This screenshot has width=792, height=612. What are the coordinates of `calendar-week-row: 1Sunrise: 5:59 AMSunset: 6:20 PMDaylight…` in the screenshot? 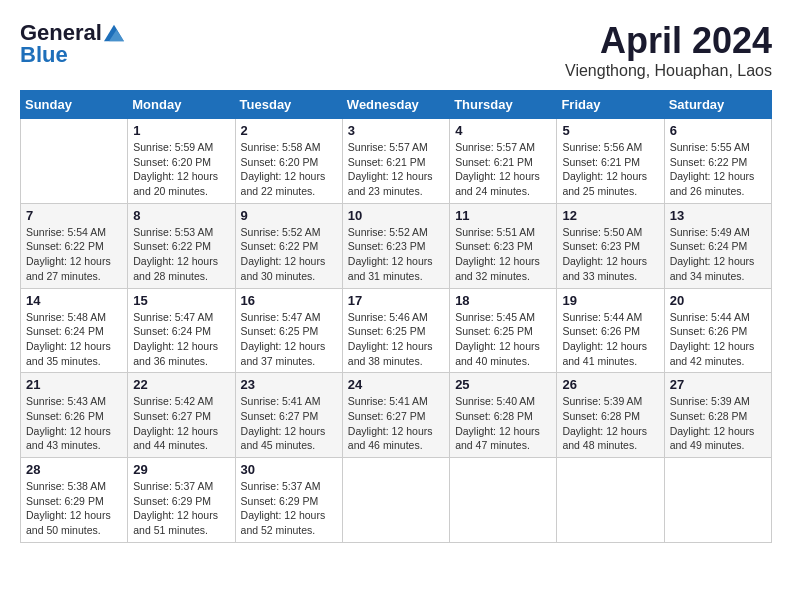 It's located at (396, 162).